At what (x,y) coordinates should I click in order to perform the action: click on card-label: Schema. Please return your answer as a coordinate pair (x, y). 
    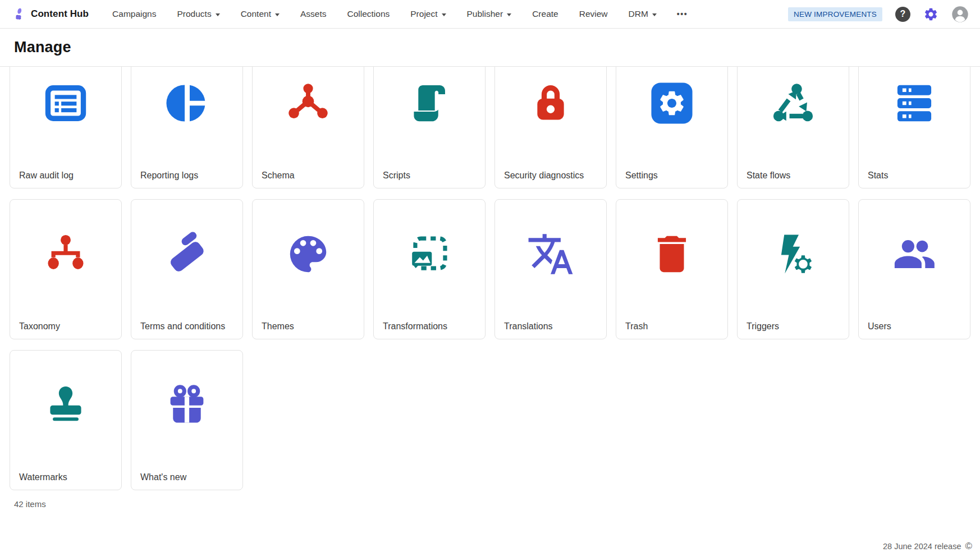
    Looking at the image, I should click on (278, 176).